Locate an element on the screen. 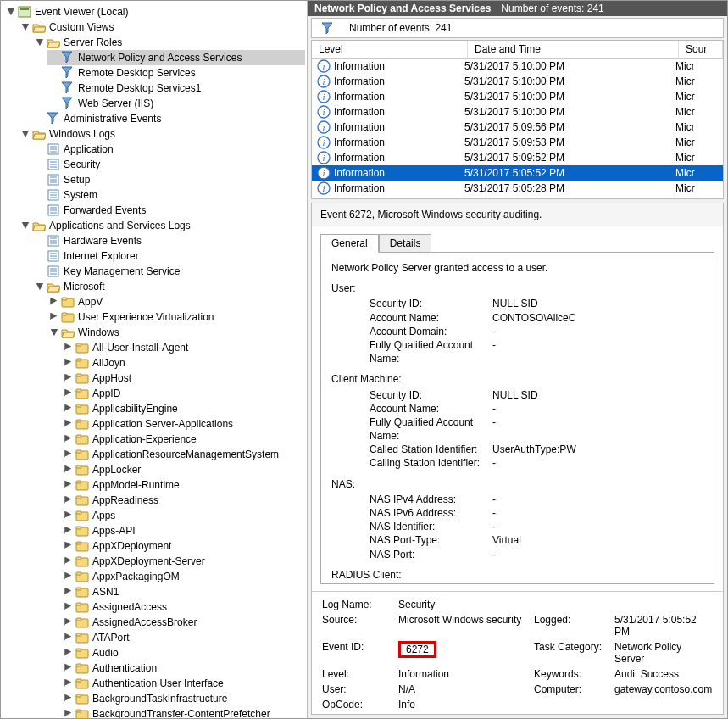  tree-windows: ⯆Windows is located at coordinates (176, 332).